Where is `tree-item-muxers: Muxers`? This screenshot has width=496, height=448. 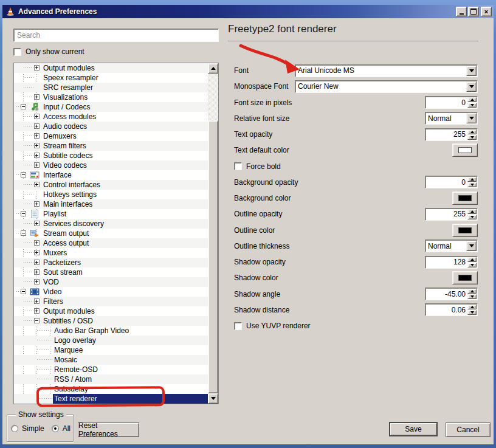 tree-item-muxers: Muxers is located at coordinates (111, 253).